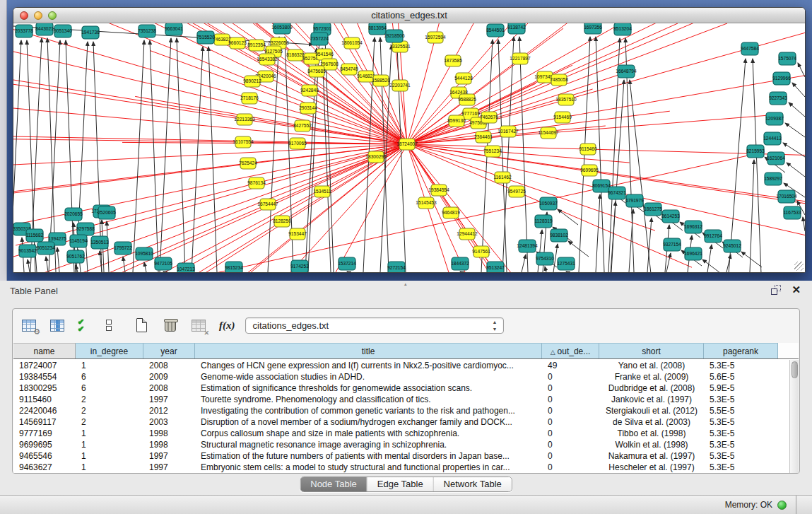 This screenshot has height=514, width=812. What do you see at coordinates (794, 416) in the screenshot?
I see `vertical-scrollbar` at bounding box center [794, 416].